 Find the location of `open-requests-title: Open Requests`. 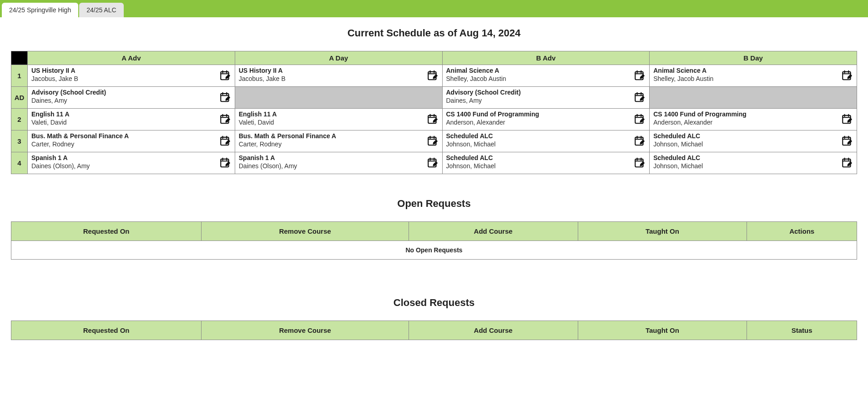

open-requests-title: Open Requests is located at coordinates (434, 204).